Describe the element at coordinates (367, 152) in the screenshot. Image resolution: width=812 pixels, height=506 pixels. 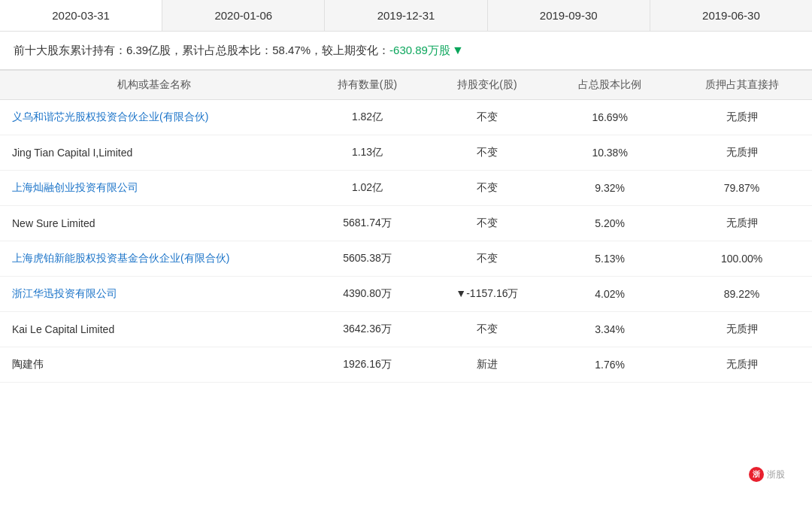
I see `quantity-1: 1.13亿` at that location.